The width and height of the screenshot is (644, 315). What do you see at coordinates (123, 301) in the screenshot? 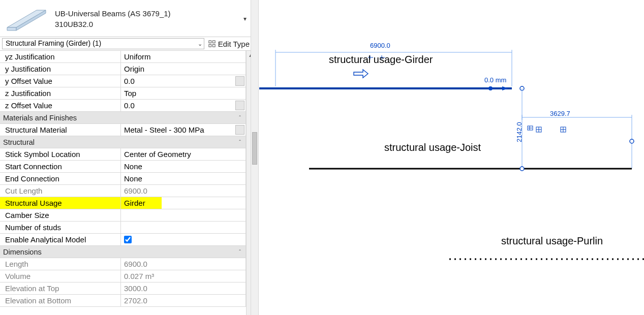
I see `prop-row: Elevation at Bottom 2702.0` at bounding box center [123, 301].